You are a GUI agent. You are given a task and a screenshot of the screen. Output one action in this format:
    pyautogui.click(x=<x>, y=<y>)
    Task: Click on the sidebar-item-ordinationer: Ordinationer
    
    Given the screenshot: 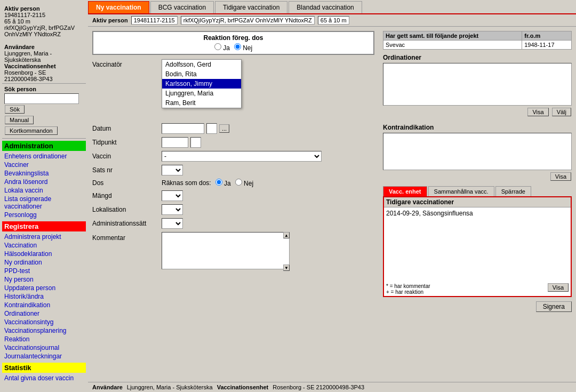 What is the action you would take?
    pyautogui.click(x=44, y=314)
    